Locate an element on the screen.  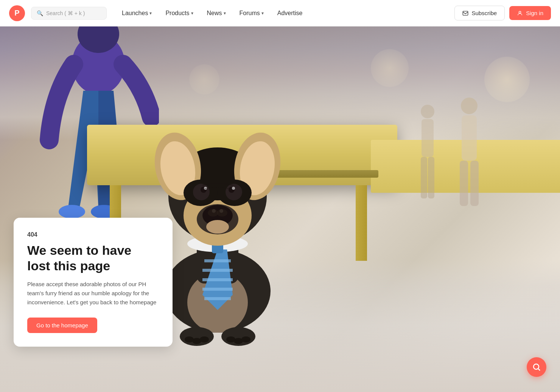
nav-item-products: Products ▾ is located at coordinates (179, 13).